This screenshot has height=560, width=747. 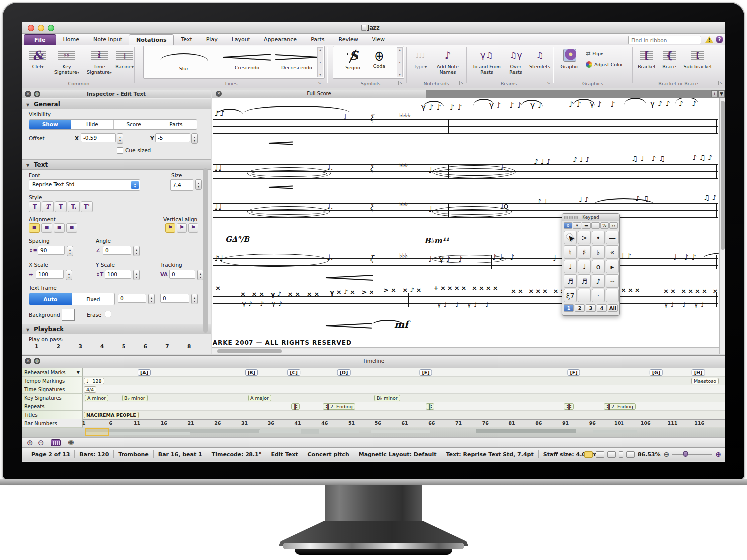 I want to click on keypad-cell-7: ♭, so click(x=598, y=252).